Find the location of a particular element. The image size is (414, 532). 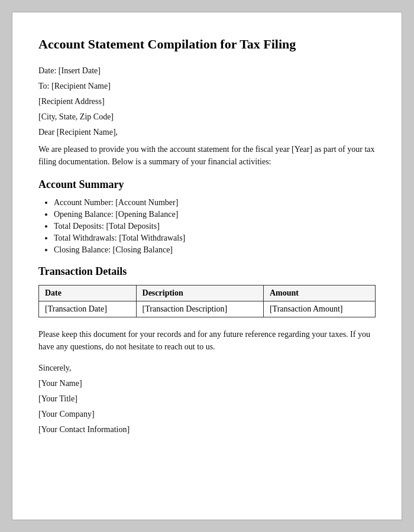

table-cell: [Transaction Date] is located at coordinates (88, 309).